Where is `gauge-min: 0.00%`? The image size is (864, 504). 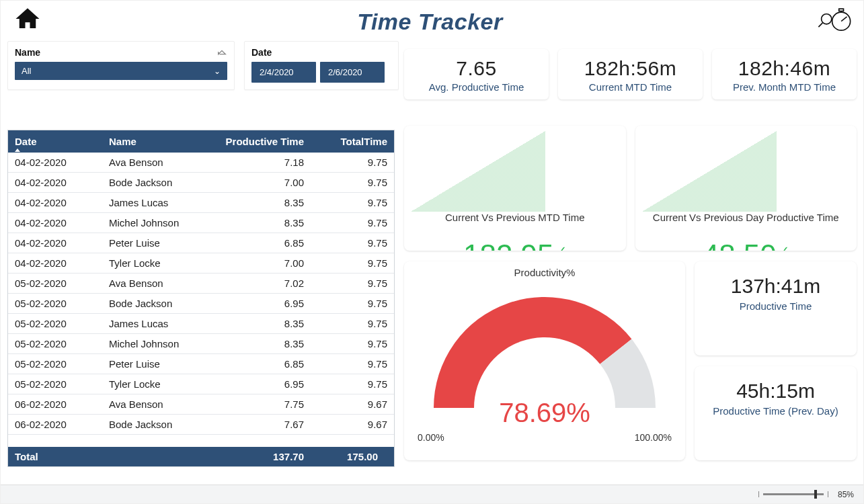
gauge-min: 0.00% is located at coordinates (431, 437).